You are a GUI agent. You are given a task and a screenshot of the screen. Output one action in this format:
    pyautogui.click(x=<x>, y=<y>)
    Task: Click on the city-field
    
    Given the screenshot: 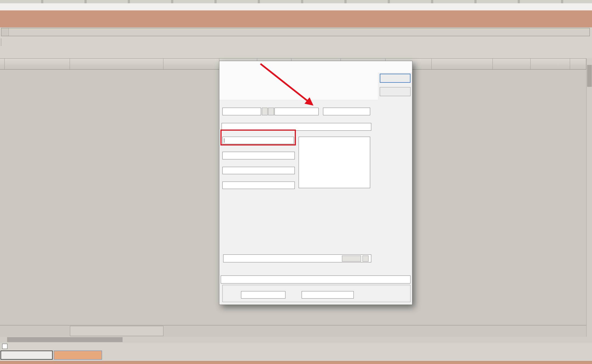 What is the action you would take?
    pyautogui.click(x=242, y=111)
    